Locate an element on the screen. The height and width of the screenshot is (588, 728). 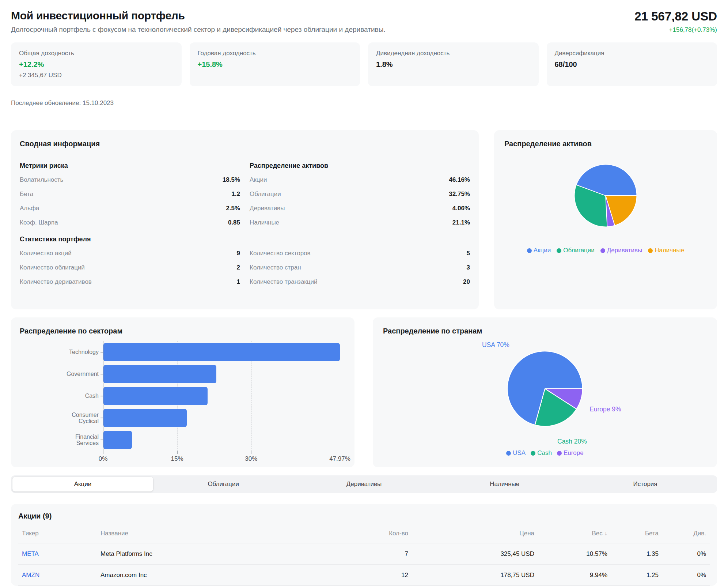
stat-label: Диверсификация is located at coordinates (632, 53).